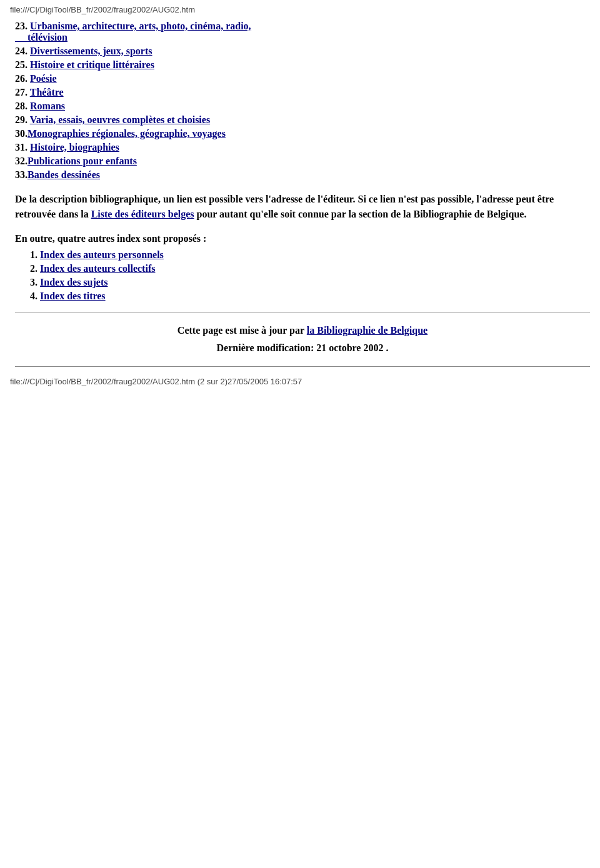 Image resolution: width=600 pixels, height=868 pixels. Describe the element at coordinates (142, 214) in the screenshot. I see `editeurs-belges-link: Liste des éditeurs belges` at that location.